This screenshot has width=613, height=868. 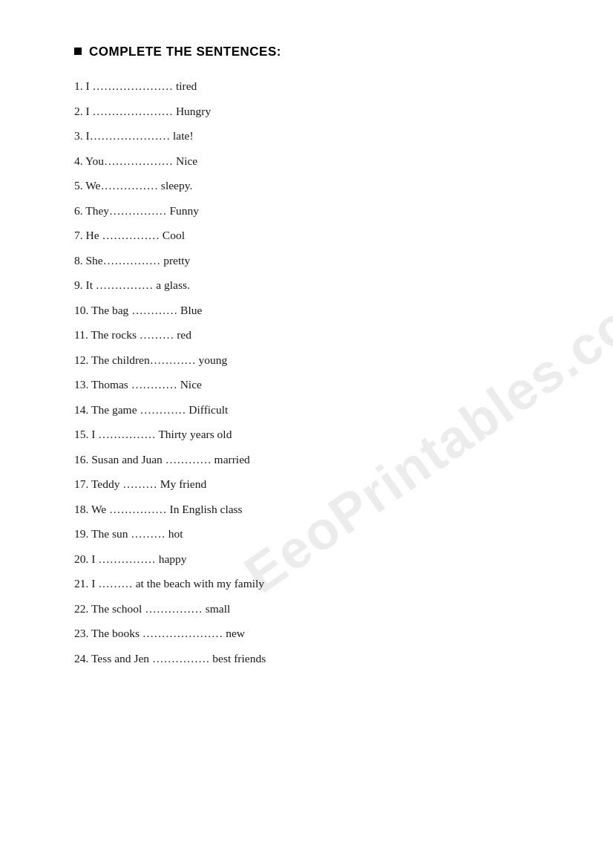 I want to click on list-item: 2. I ………………… Hungry, so click(x=314, y=111).